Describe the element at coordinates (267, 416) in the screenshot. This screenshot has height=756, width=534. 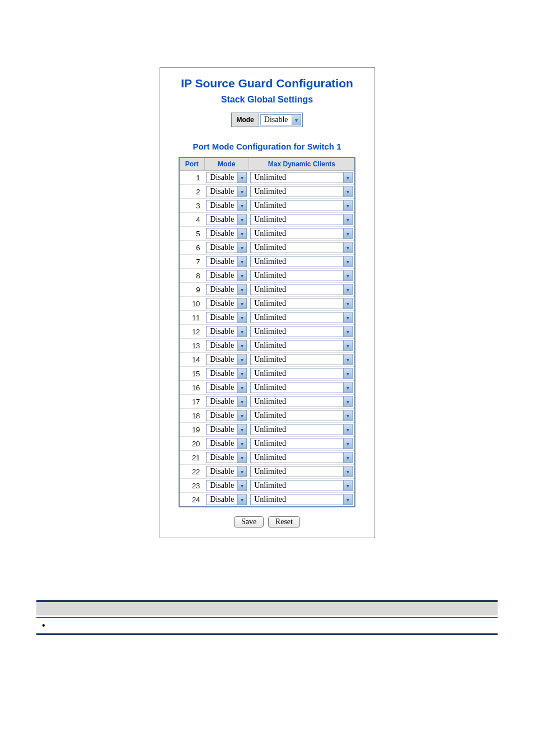
I see `table-row: 18Disable▾Unlimited▾` at that location.